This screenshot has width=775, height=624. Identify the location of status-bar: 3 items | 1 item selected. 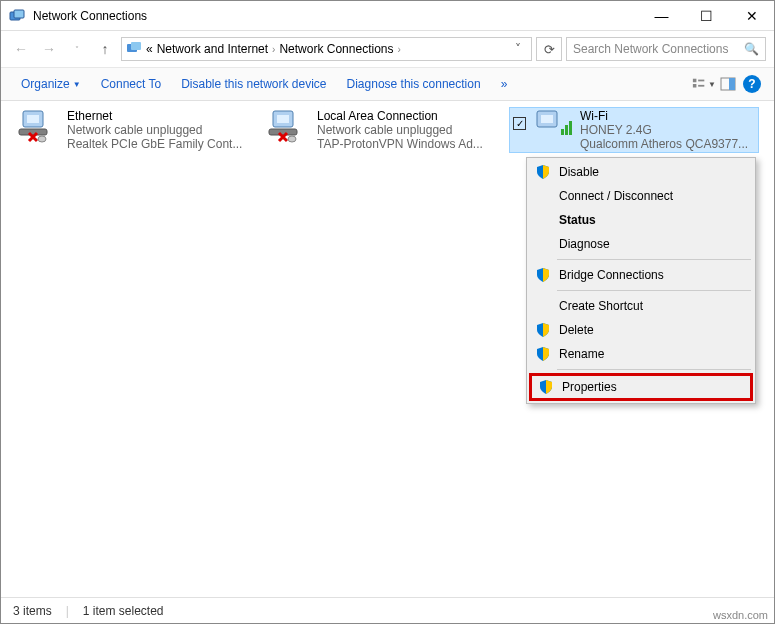
(388, 610).